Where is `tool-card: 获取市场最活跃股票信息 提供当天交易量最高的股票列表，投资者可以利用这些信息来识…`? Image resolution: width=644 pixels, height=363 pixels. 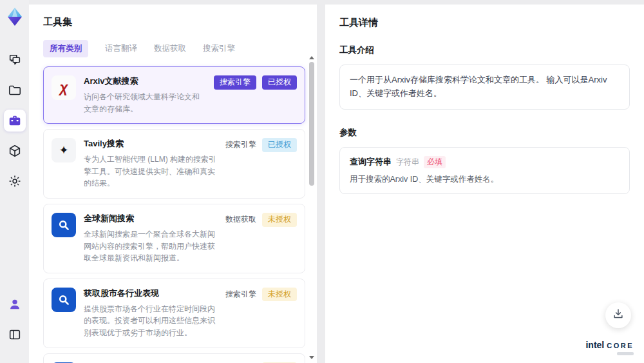
tool-card: 获取市场最活跃股票信息 提供当天交易量最高的股票列表，投资者可以利用这些信息来识… is located at coordinates (174, 358).